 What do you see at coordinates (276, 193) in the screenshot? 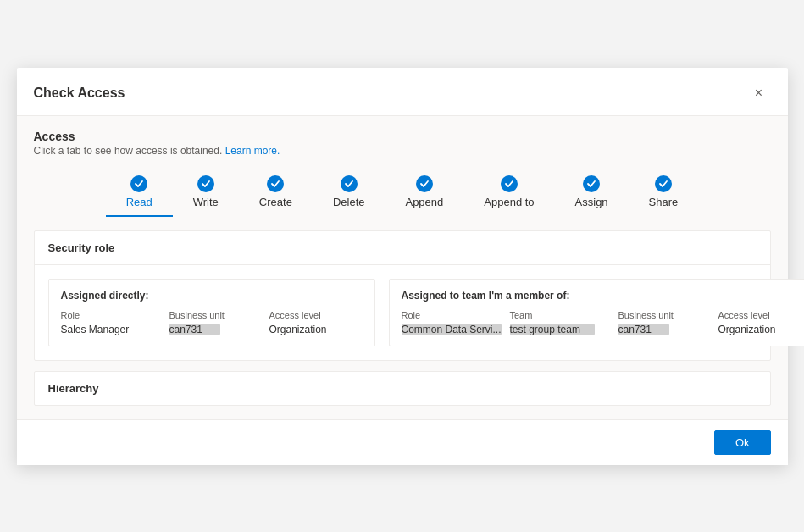
I see `tab-create: Create` at bounding box center [276, 193].